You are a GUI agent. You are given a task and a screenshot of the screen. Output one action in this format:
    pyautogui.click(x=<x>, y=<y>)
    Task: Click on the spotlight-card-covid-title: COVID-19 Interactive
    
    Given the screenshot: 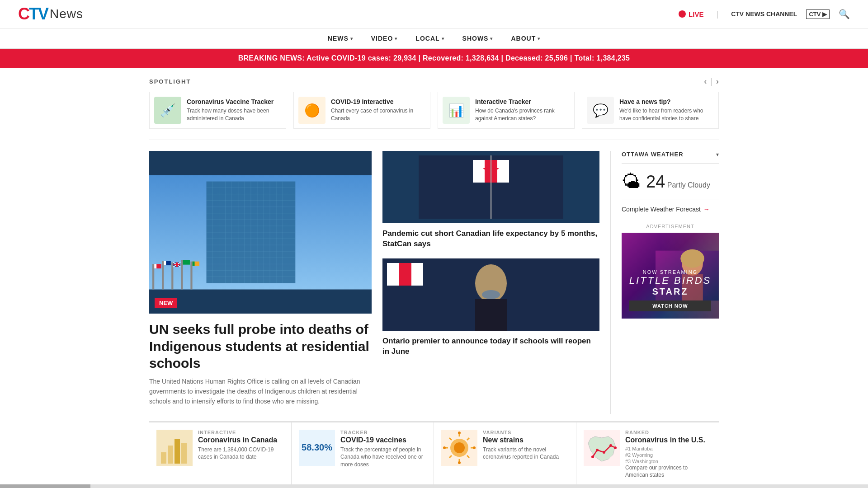 What is the action you would take?
    pyautogui.click(x=378, y=102)
    